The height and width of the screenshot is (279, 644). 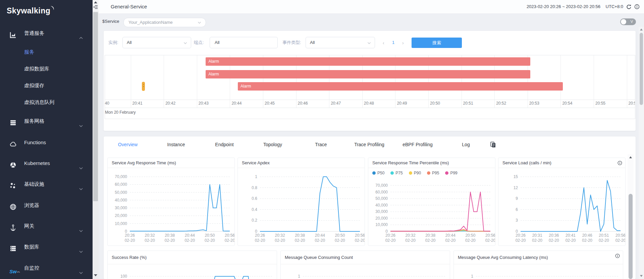 What do you see at coordinates (370, 145) in the screenshot?
I see `tab-bar: OverviewInstanceEndpointTopologyTraceTra…` at bounding box center [370, 145].